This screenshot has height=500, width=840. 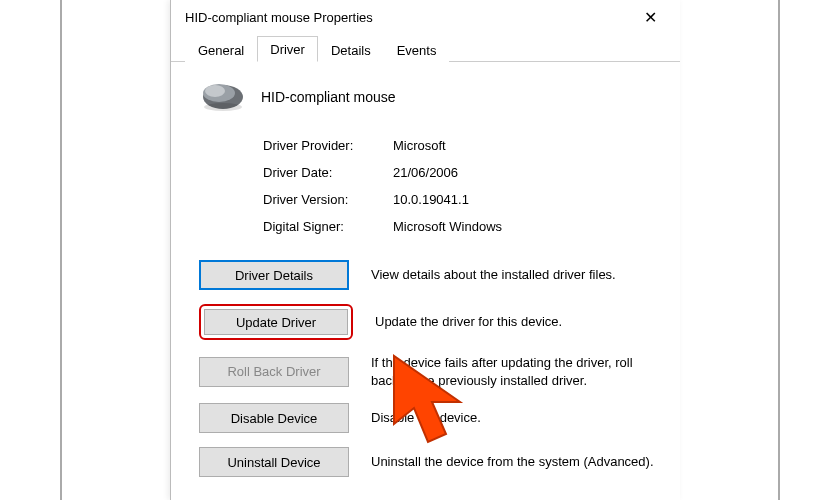 I want to click on driver-details-desc: View details about the installed driver …, so click(x=516, y=275).